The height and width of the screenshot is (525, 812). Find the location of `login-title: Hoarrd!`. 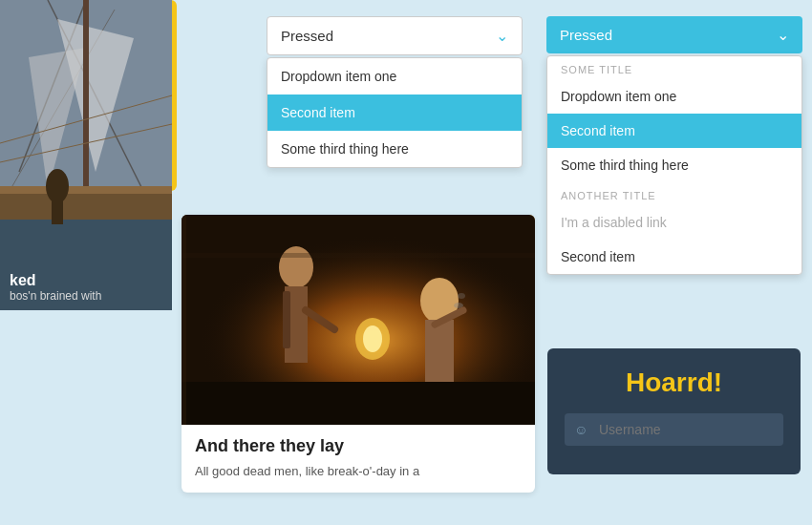

login-title: Hoarrd! is located at coordinates (674, 383).